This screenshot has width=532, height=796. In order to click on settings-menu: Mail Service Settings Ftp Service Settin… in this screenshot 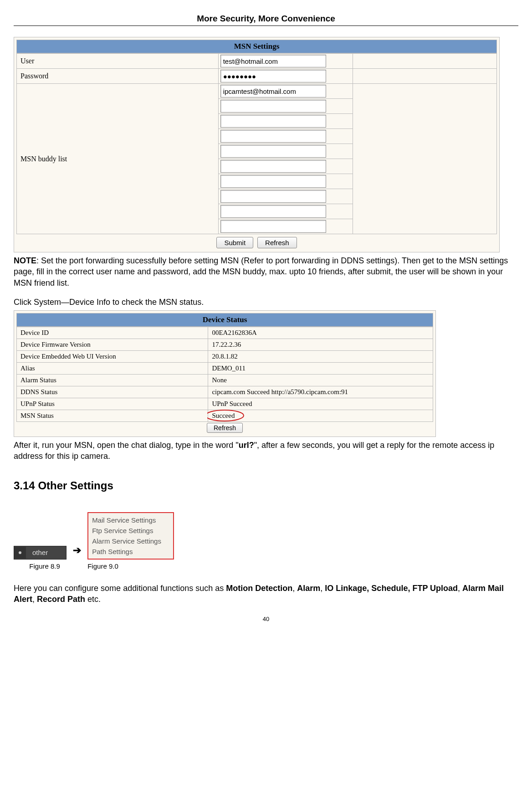, I will do `click(131, 536)`.